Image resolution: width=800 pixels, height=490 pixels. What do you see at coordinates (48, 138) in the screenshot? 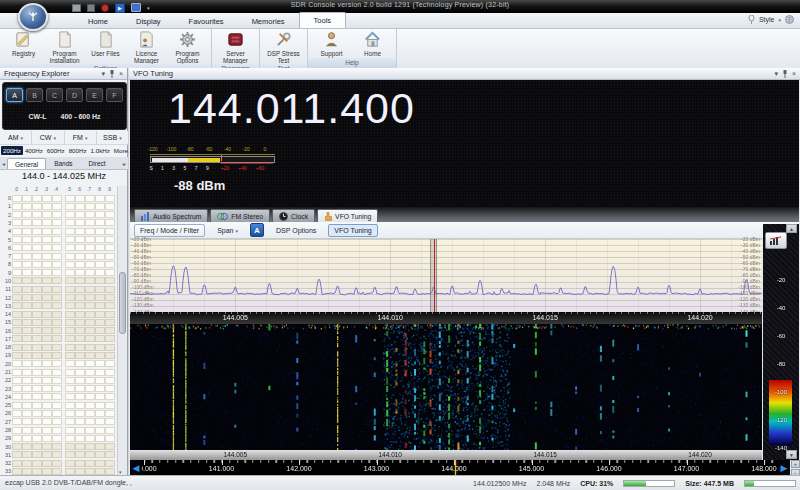
I see `mode-menu-cw: CW▾` at bounding box center [48, 138].